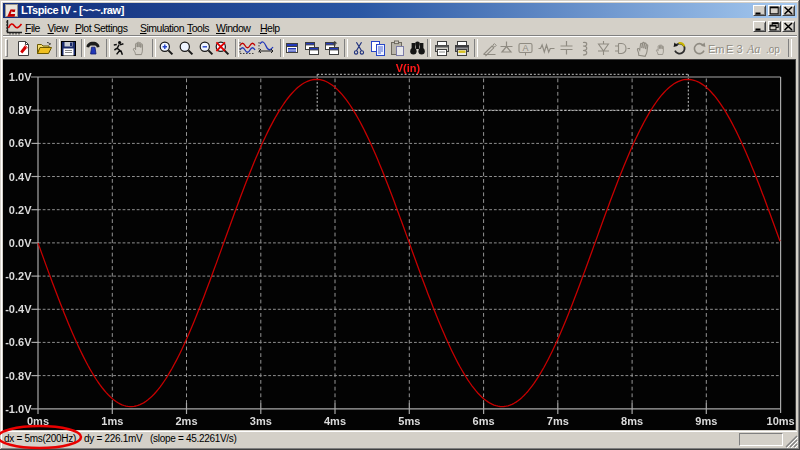 The width and height of the screenshot is (800, 450). Describe the element at coordinates (186, 421) in the screenshot. I see `svg-text: 2ms` at that location.